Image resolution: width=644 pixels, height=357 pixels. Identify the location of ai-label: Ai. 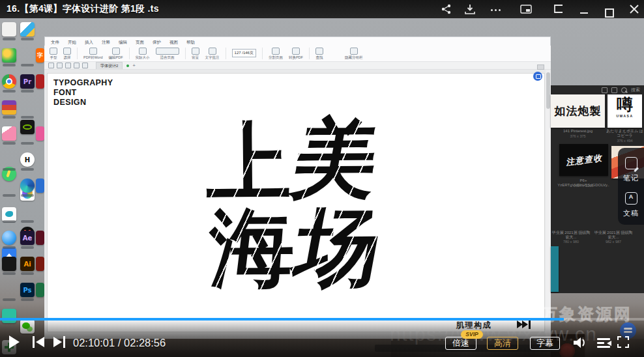
(27, 264).